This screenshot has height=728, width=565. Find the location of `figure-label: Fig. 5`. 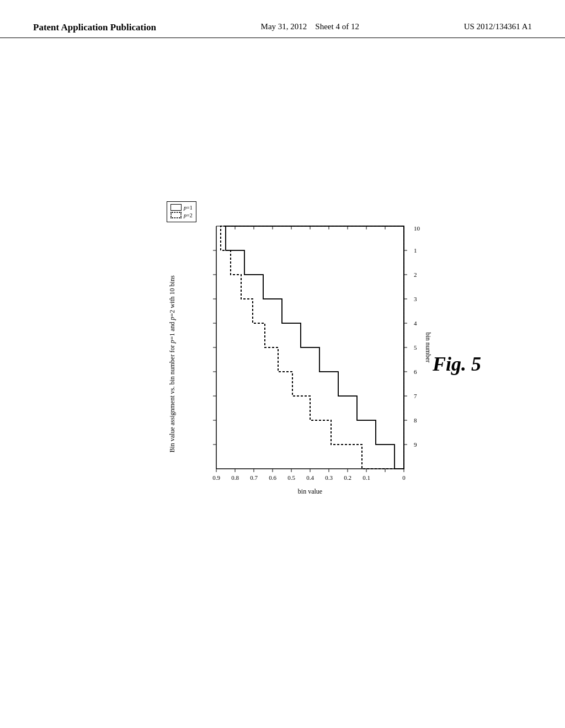

figure-label: Fig. 5 is located at coordinates (457, 364).